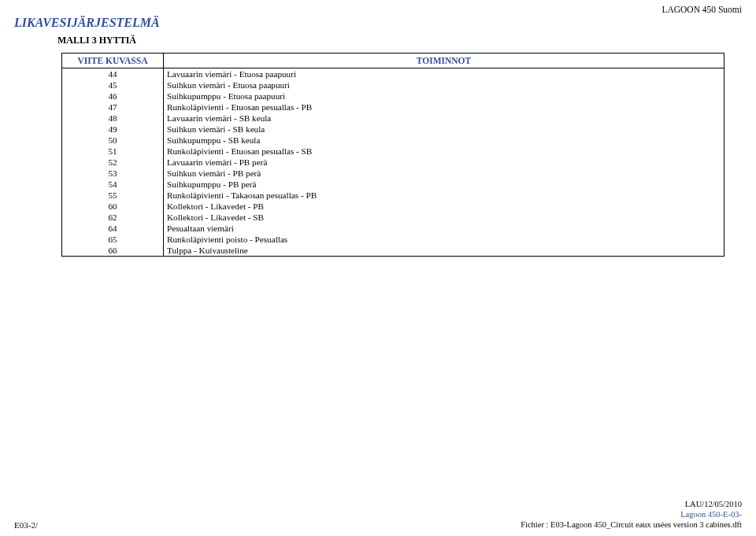 The width and height of the screenshot is (756, 536). I want to click on cell-func: Suihkun viemäri - Etuosa paapuuri, so click(444, 85).